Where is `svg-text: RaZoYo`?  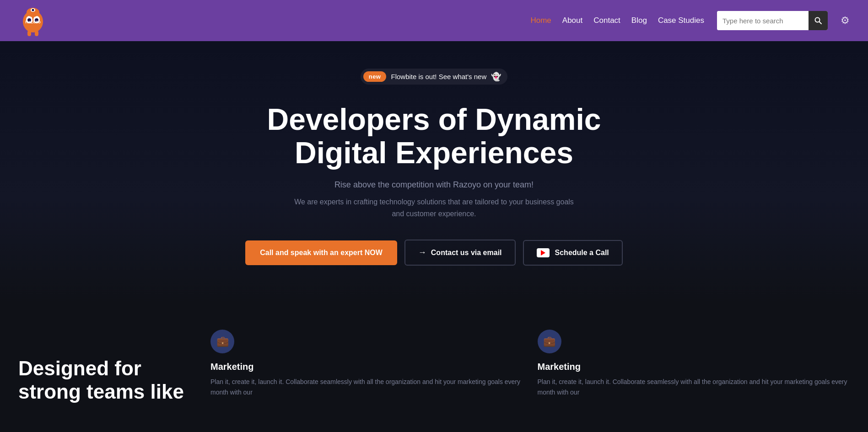
svg-text: RaZoYo is located at coordinates (33, 22).